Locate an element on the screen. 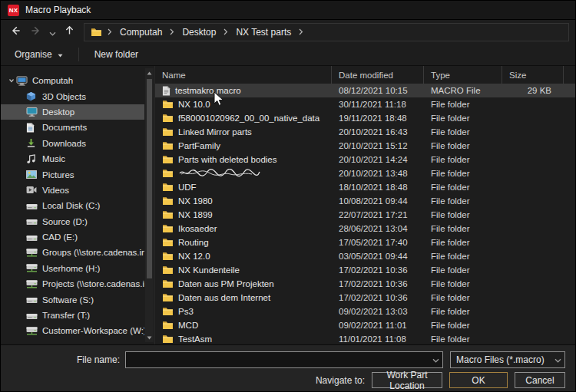  netdrive-icon is located at coordinates (32, 284).